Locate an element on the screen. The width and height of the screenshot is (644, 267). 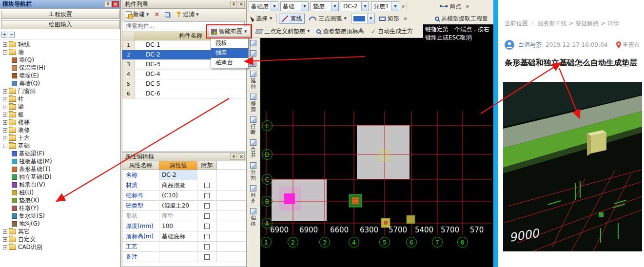
context-combo: 基础▼ is located at coordinates (294, 6).